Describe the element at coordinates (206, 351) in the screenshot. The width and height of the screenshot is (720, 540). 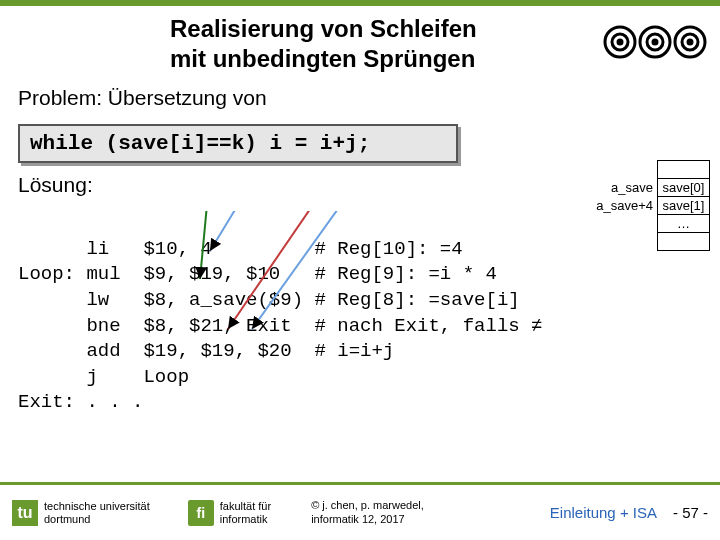
I see `asm-line: add $19, $19, $20 # i=i+j` at that location.